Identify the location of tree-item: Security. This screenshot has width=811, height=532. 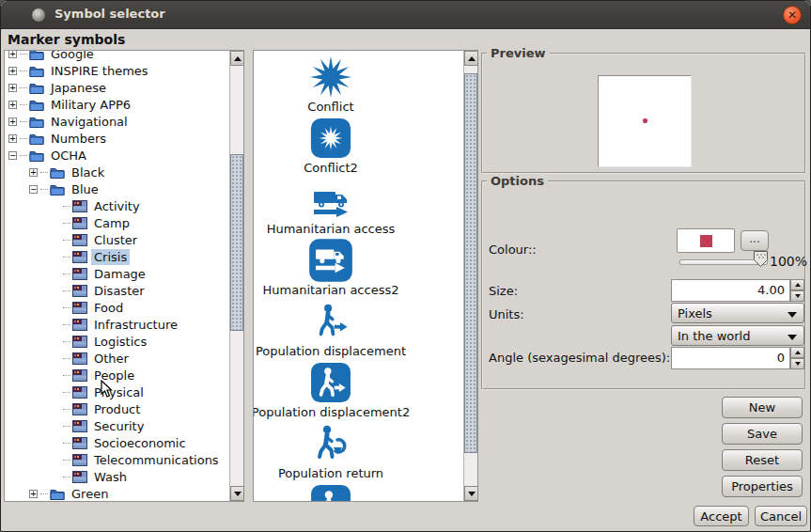
(117, 426).